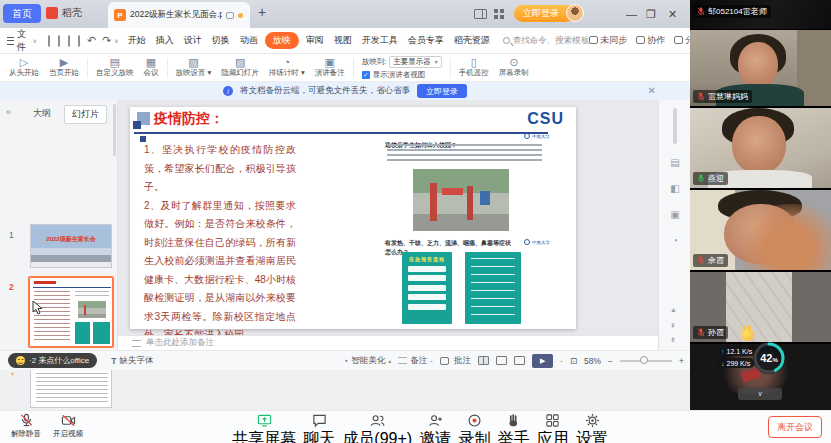  I want to click on share-screen-button: 共享屏幕, so click(264, 428).